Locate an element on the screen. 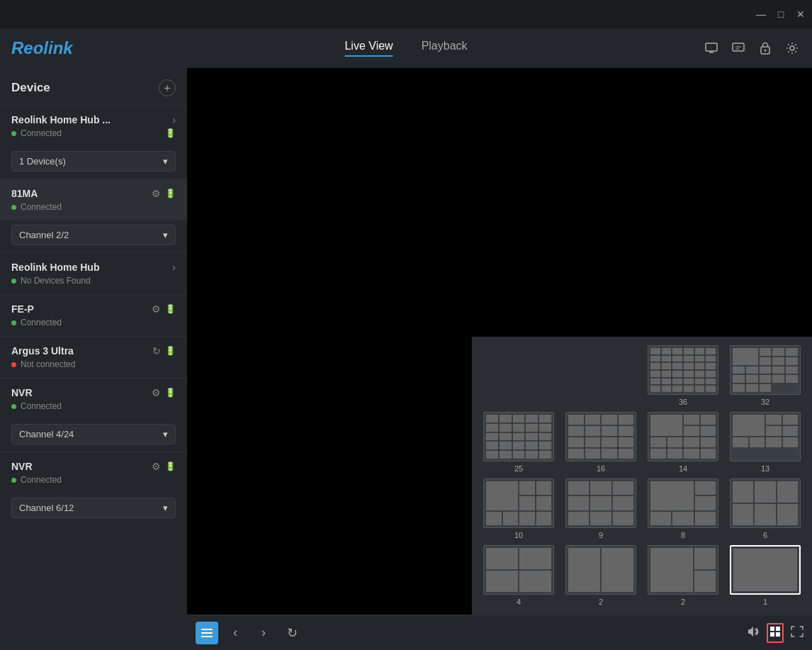 The width and height of the screenshot is (812, 650). channel-label-81ma: Channel 2/2 is located at coordinates (44, 235).